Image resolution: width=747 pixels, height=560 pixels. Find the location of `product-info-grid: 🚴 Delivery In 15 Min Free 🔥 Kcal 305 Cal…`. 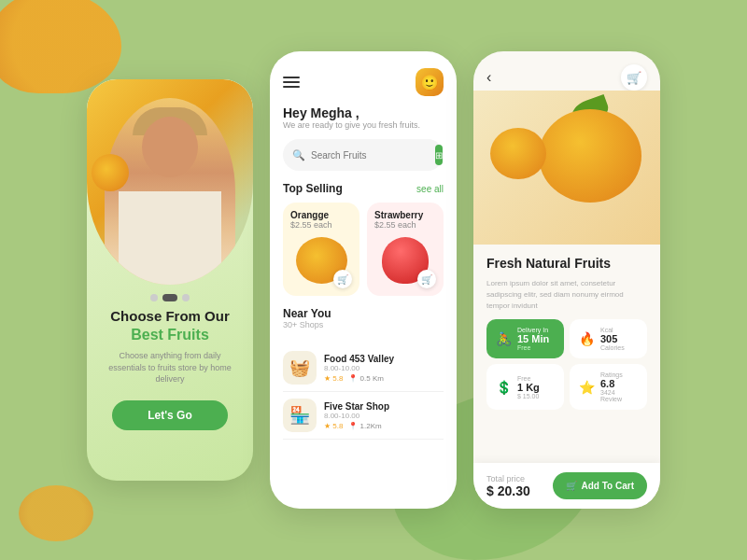

product-info-grid: 🚴 Delivery In 15 Min Free 🔥 Kcal 305 Cal… is located at coordinates (567, 364).